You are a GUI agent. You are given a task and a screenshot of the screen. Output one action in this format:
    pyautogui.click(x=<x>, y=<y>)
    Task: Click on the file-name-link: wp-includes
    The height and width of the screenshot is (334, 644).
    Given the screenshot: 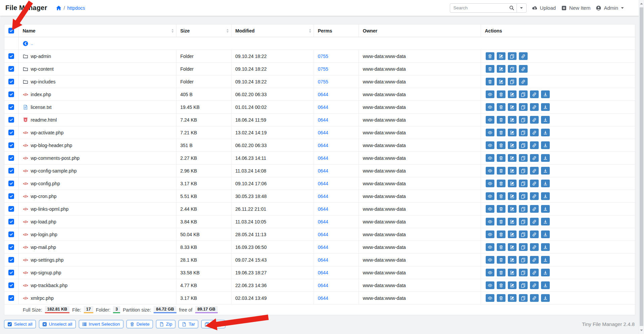 What is the action you would take?
    pyautogui.click(x=43, y=82)
    